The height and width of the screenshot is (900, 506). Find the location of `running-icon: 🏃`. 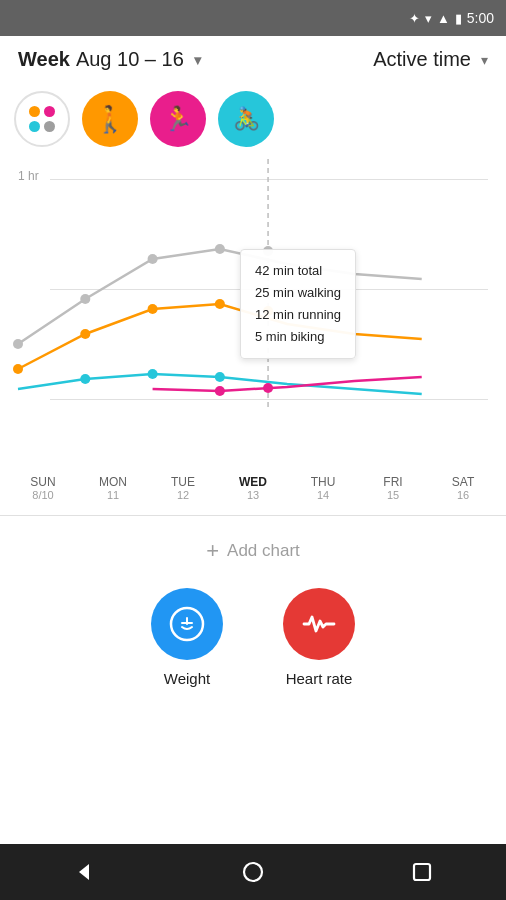

running-icon: 🏃 is located at coordinates (178, 119).